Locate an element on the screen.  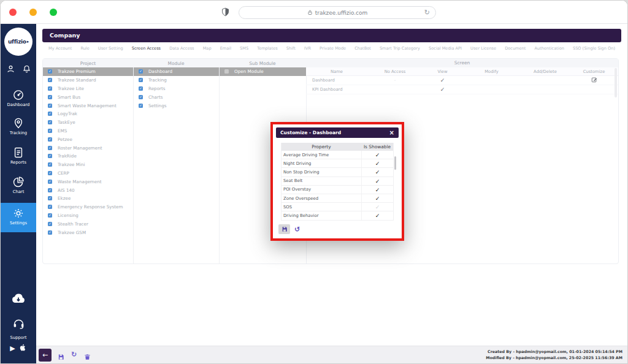
project-row: Smart Bus is located at coordinates (88, 97).